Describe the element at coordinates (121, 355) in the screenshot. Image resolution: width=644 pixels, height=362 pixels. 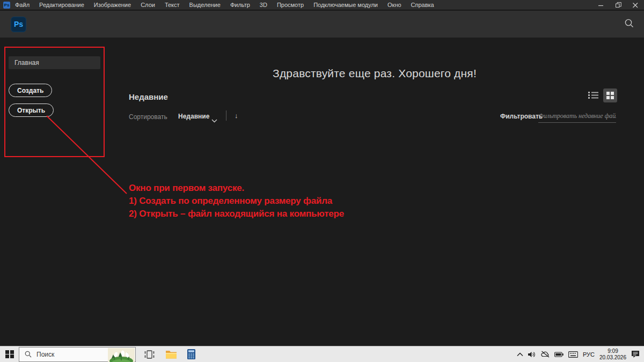
I see `snowdrops-image-icon` at that location.